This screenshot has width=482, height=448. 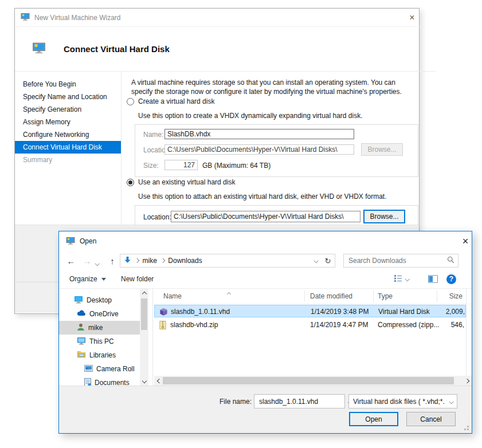 I want to click on open-button: Open, so click(x=374, y=419).